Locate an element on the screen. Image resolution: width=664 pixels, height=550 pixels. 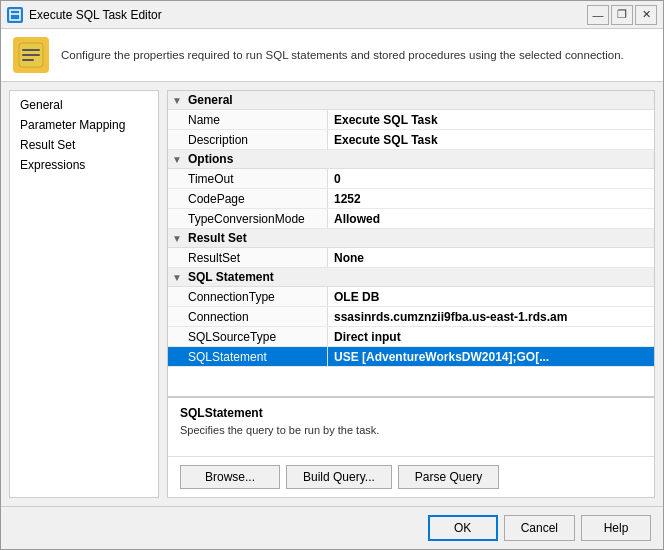
result-set-section-label: Result Set is located at coordinates (218, 238).